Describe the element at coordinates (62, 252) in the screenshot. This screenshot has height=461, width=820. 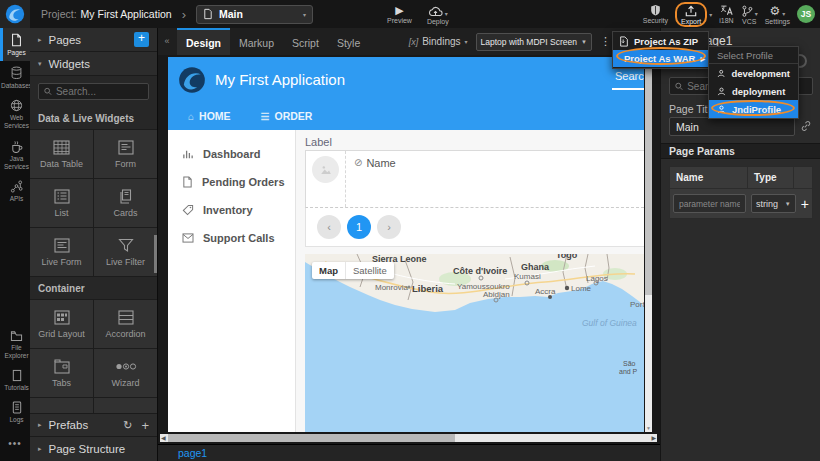
I see `widget-tile-live-form: Live Form` at that location.